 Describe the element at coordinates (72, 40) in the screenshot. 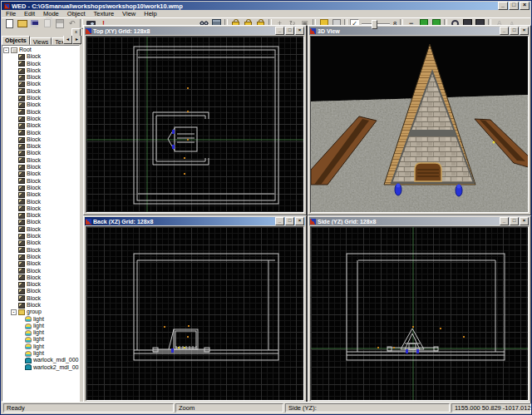

I see `tab-scroll-buttons: ◄ ►` at that location.